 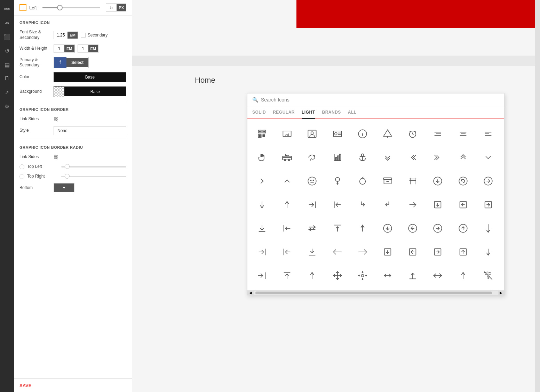 What do you see at coordinates (438, 157) in the screenshot?
I see `icon-chevron-double-right` at bounding box center [438, 157].